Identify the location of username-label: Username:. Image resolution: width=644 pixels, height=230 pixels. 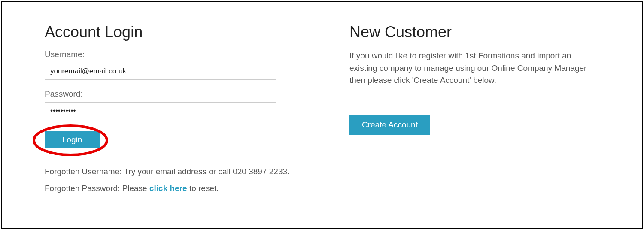
(169, 54).